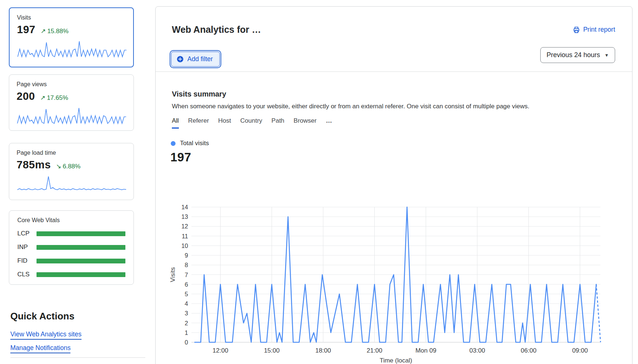 The height and width of the screenshot is (364, 638). What do you see at coordinates (26, 29) in the screenshot?
I see `metric-value: 197` at bounding box center [26, 29].